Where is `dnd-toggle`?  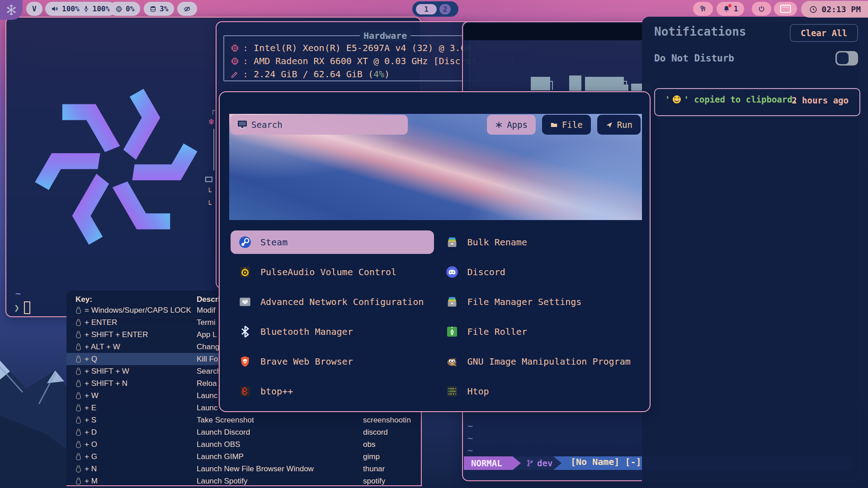 dnd-toggle is located at coordinates (847, 58).